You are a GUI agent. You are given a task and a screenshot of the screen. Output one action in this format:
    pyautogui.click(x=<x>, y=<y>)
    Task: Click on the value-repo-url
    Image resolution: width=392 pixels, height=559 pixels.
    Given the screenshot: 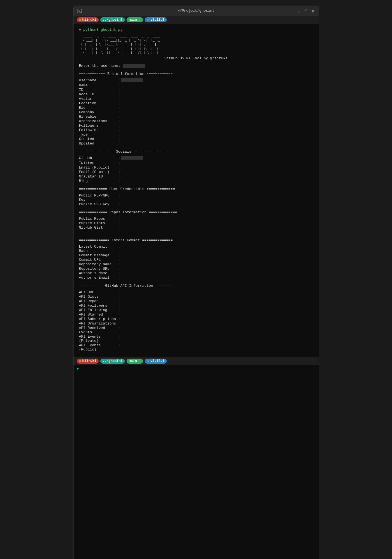 What is the action you would take?
    pyautogui.click(x=217, y=269)
    